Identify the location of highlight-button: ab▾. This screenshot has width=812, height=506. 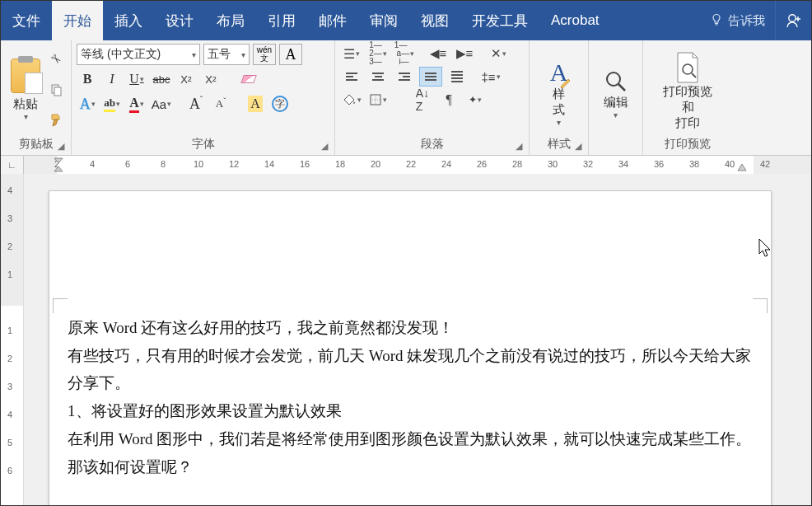
(112, 104).